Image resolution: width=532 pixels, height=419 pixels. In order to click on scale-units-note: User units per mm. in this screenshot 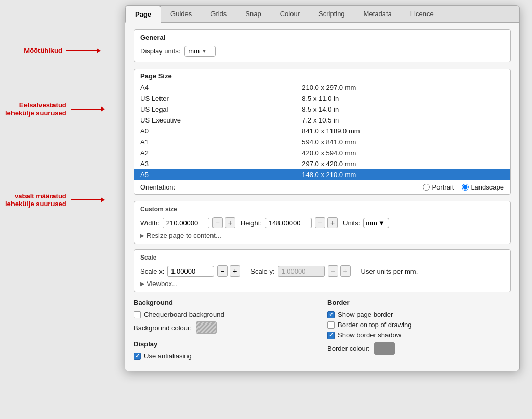, I will do `click(390, 271)`.